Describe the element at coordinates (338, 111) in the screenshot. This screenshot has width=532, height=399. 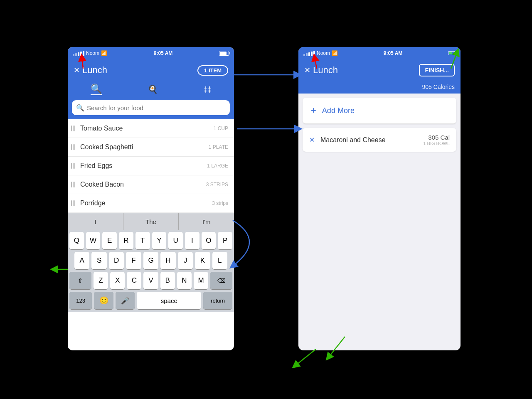
I see `add-more-label: Add More` at that location.